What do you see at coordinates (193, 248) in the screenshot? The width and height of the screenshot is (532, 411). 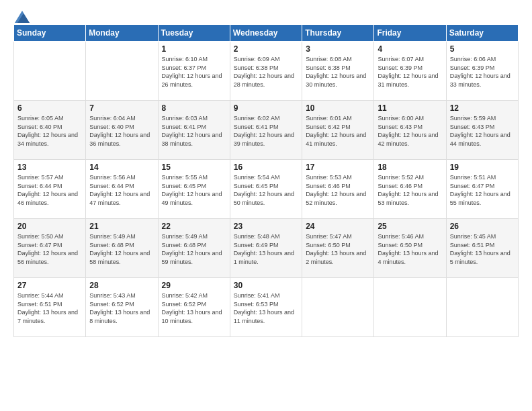 I see `day-cell: 22Sunrise: 5:49 AMSunset: 6:48 PMDayligh…` at bounding box center [193, 248].